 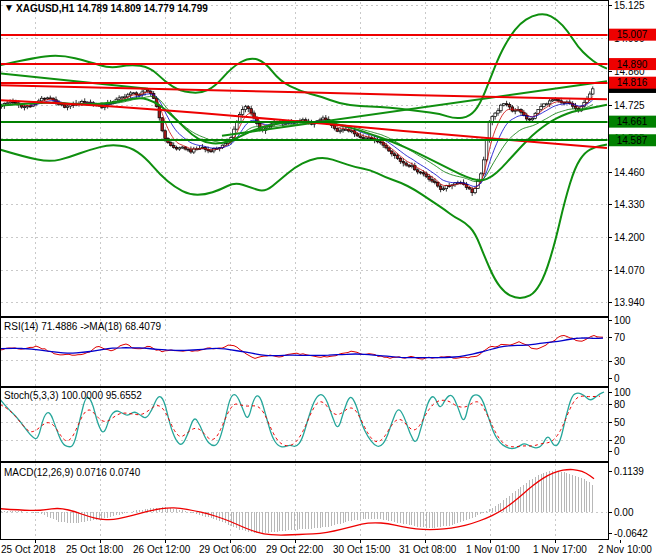 I want to click on price-tick-label: 13.940, so click(x=630, y=302).